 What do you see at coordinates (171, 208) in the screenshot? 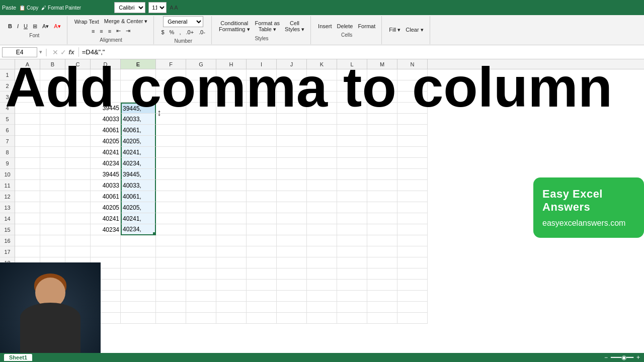
I see `cell-F13` at bounding box center [171, 208].